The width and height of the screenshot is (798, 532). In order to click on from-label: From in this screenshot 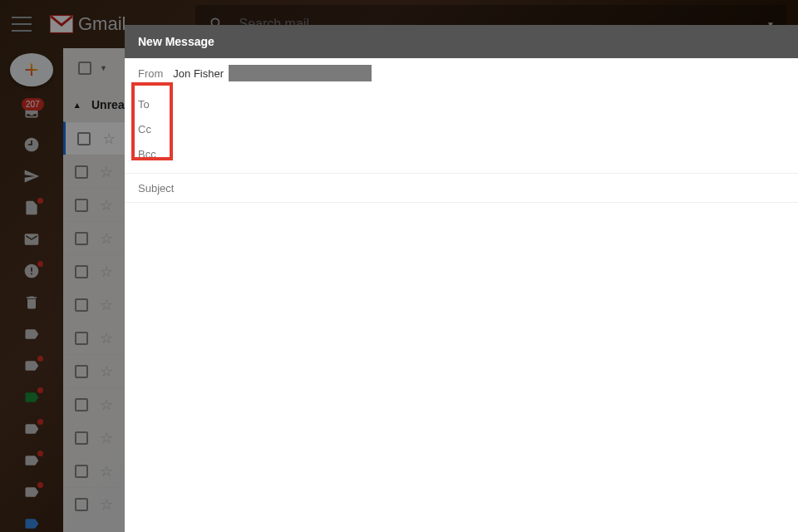, I will do `click(150, 73)`.